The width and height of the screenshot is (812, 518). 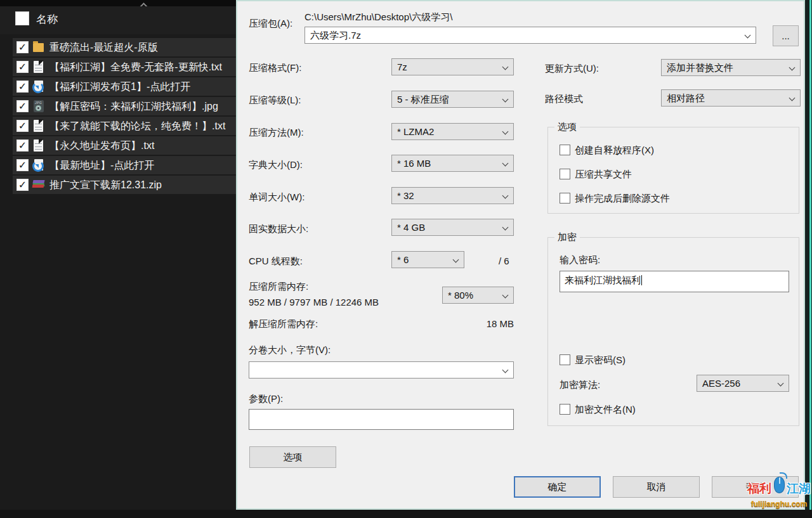 I want to click on solid-size-label: 固实数据大小:, so click(x=278, y=230).